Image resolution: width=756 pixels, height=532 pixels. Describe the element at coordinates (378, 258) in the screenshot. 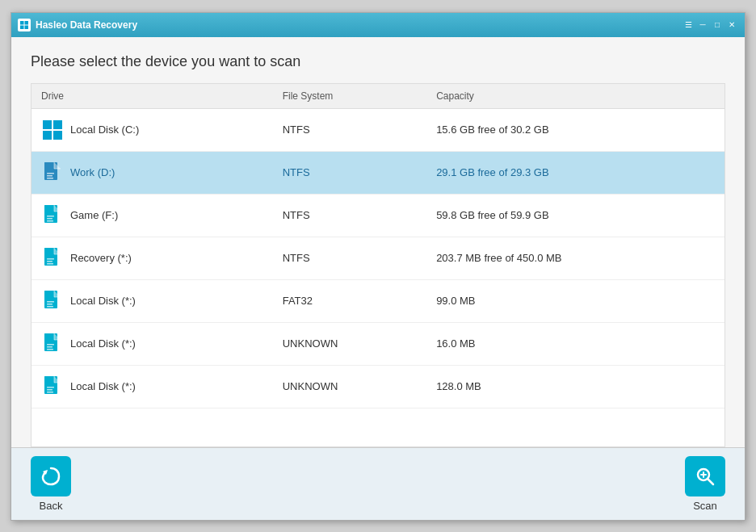

I see `table-row: Recovery (*:) NTFS203.7 MB free of 450.0…` at that location.